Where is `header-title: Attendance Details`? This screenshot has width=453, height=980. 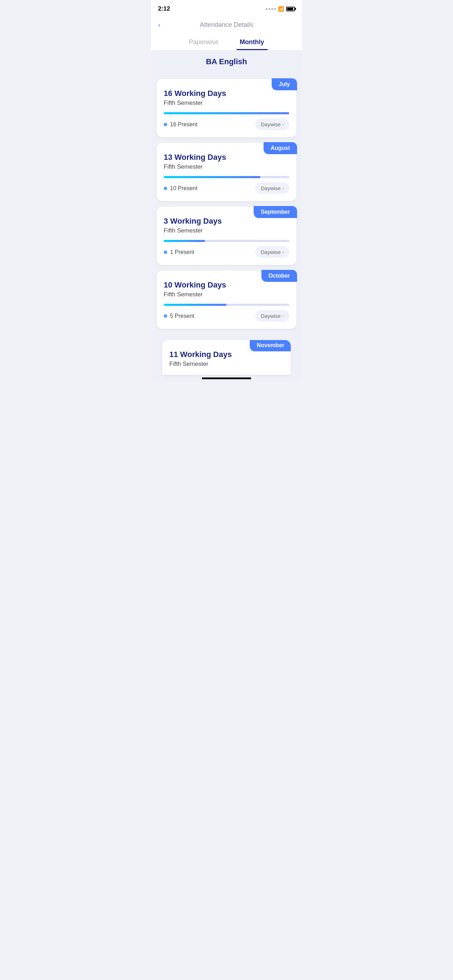
header-title: Attendance Details is located at coordinates (226, 25).